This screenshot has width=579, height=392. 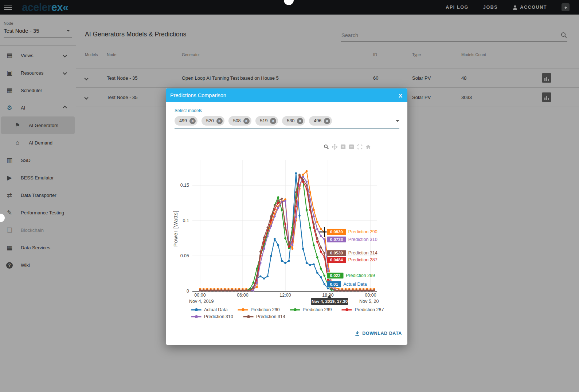 I want to click on legend-item-prediction-299: Prediction 299, so click(x=311, y=310).